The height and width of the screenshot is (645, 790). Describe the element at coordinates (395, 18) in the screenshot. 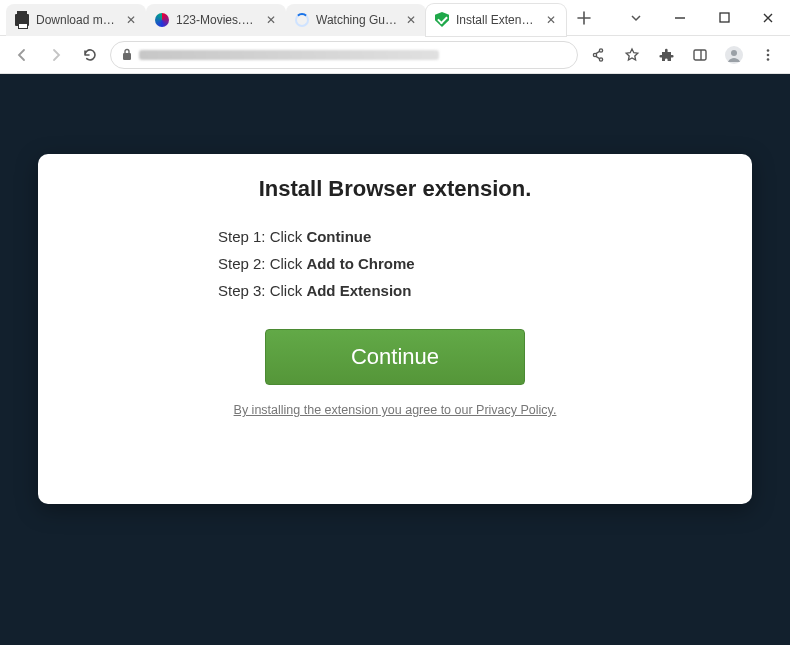

I see `titlebar: Download music✕123-Movies.com✕Watching G…` at that location.